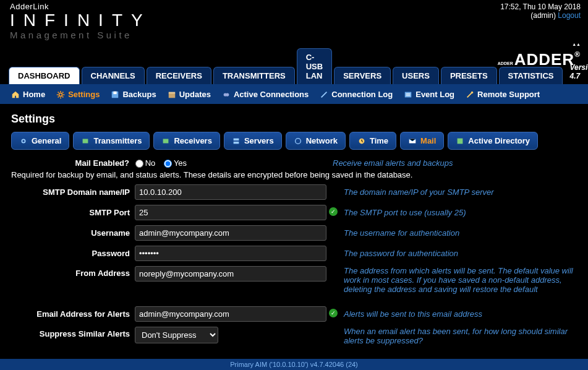 This screenshot has width=588, height=370. I want to click on from-input, so click(231, 273).